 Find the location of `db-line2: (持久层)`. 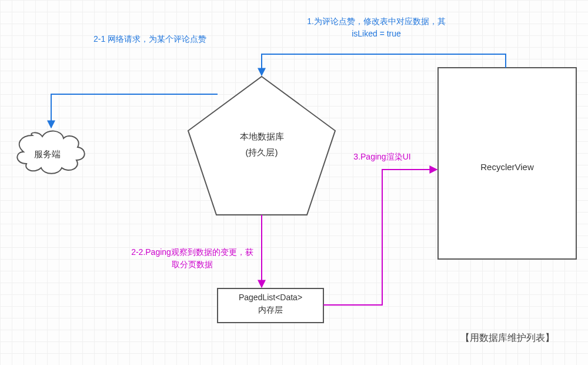

db-line2: (持久层) is located at coordinates (262, 152).